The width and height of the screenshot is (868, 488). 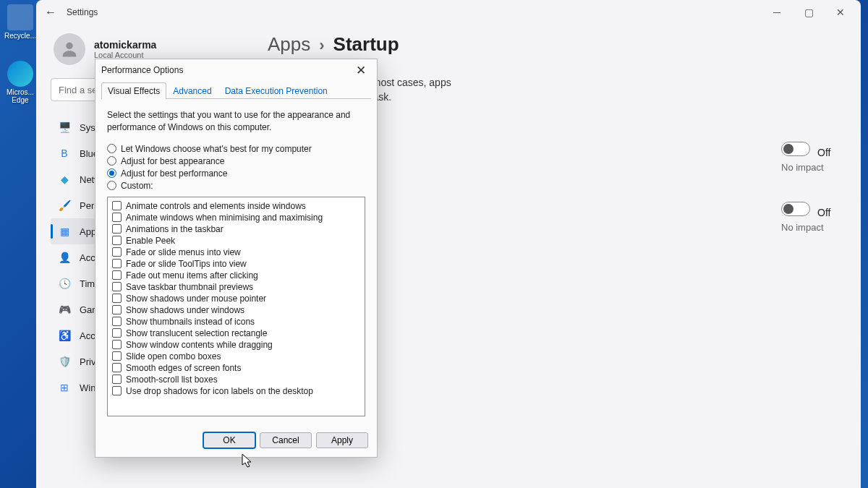 I want to click on desktop-icon-edge: Micros... Edge, so click(x=20, y=82).